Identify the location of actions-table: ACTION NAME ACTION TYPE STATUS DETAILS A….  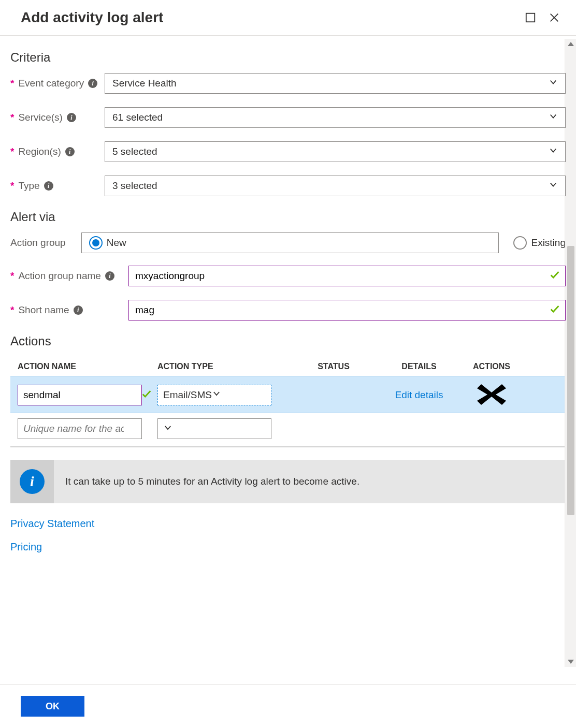
(288, 402).